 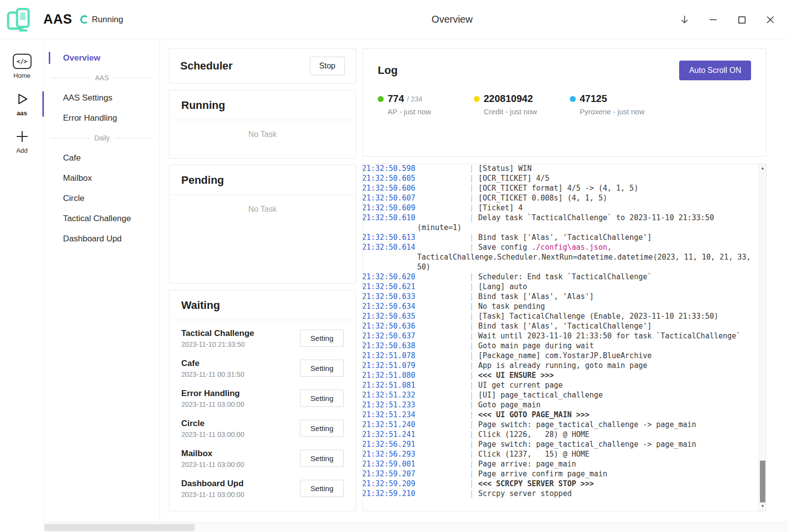 I want to click on log-line: INFO21:32:50.637| Wait until 2023-11-10 …, so click(x=562, y=336).